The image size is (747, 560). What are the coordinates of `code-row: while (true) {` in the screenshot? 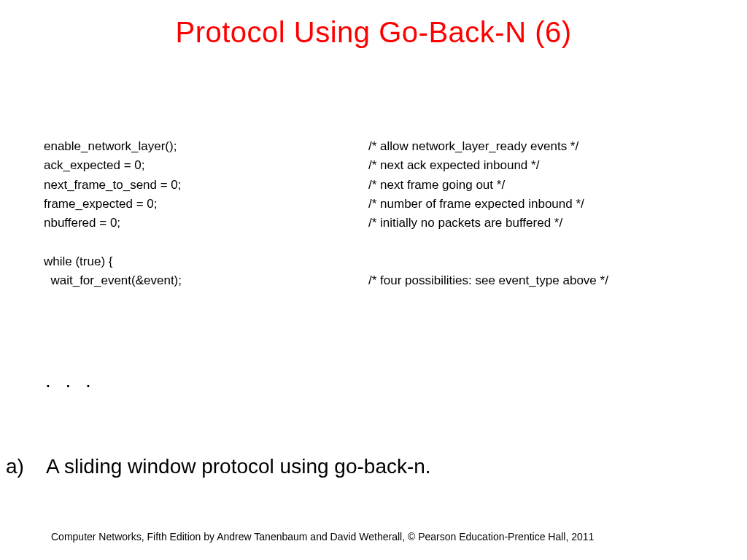 It's located at (381, 262).